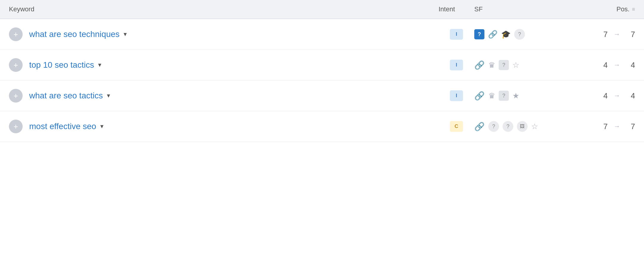 Image resolution: width=644 pixels, height=280 pixels. What do you see at coordinates (513, 126) in the screenshot?
I see `sf-cell: 🔗 ? ? 🖼 ☆` at bounding box center [513, 126].